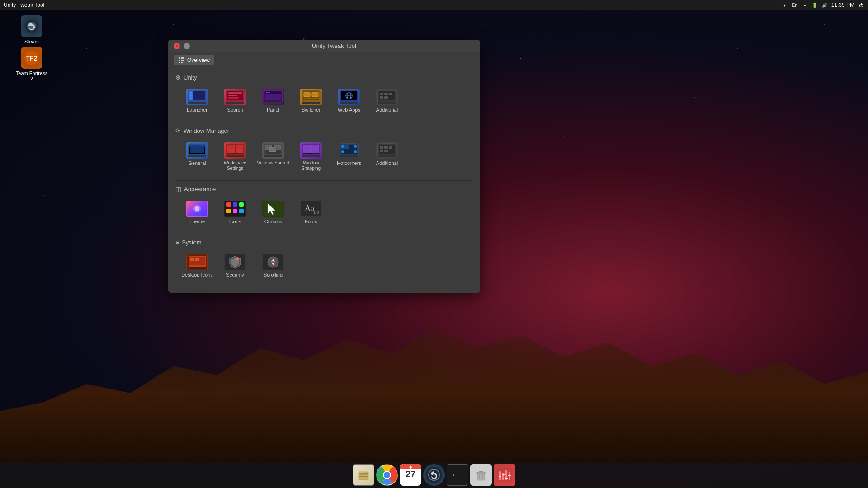 Image resolution: width=868 pixels, height=488 pixels. What do you see at coordinates (861, 5) in the screenshot?
I see `power-icon: ⏻` at bounding box center [861, 5].